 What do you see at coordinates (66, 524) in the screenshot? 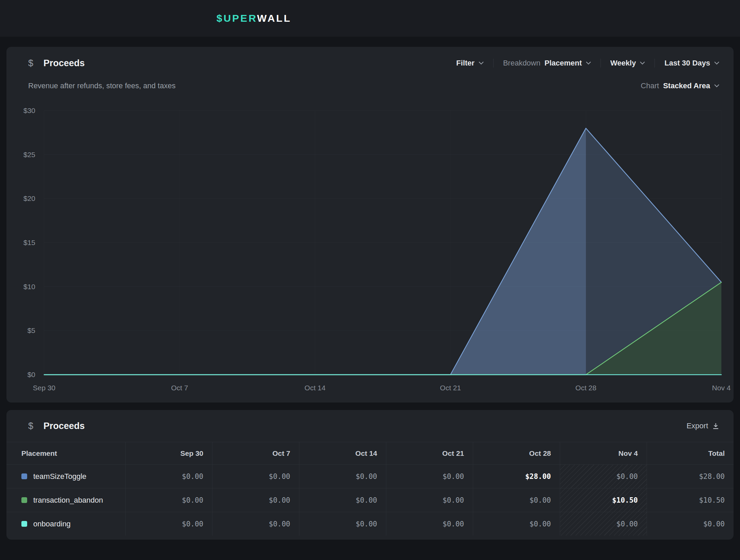
I see `placement-name-cell: onboarding` at bounding box center [66, 524].